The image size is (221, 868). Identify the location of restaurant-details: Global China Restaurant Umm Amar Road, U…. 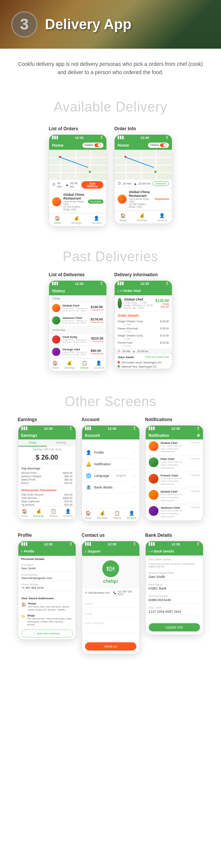
(75, 202).